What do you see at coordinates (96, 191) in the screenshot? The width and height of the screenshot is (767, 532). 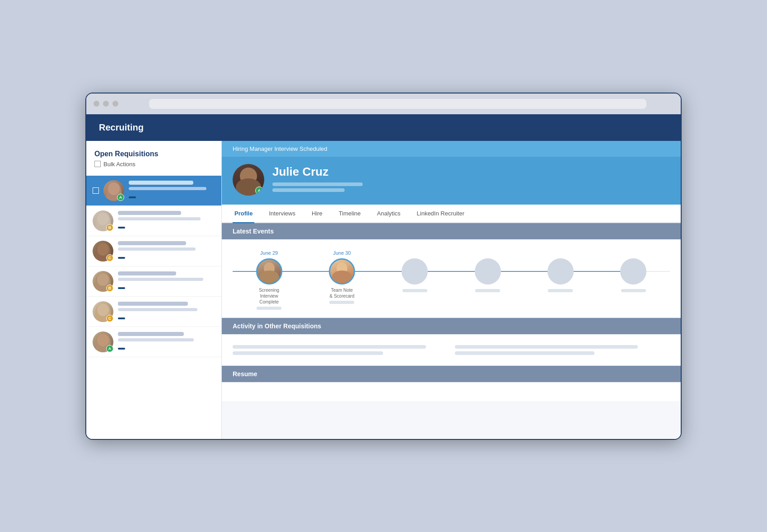 I see `active-checkbox` at bounding box center [96, 191].